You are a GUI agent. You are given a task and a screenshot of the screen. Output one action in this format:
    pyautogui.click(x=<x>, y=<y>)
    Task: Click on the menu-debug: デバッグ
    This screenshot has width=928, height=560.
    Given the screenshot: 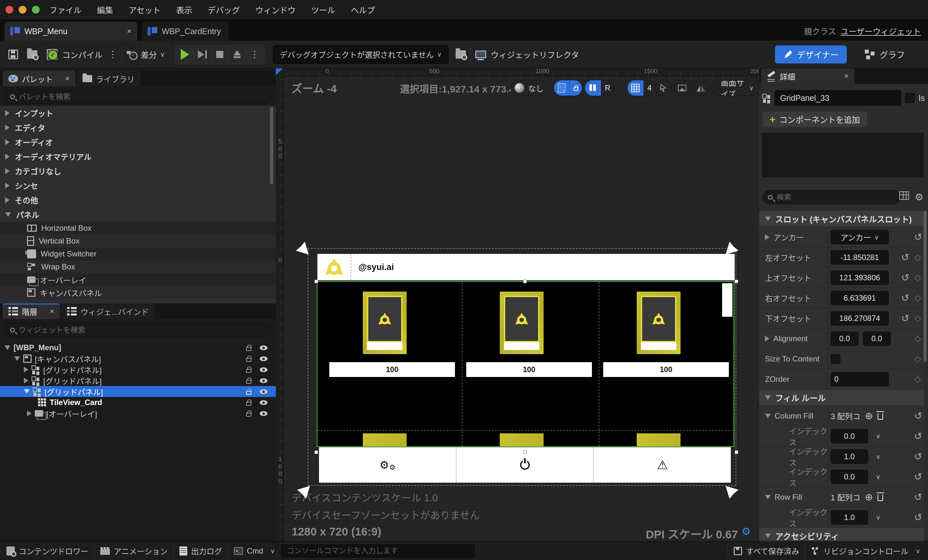 What is the action you would take?
    pyautogui.click(x=224, y=10)
    